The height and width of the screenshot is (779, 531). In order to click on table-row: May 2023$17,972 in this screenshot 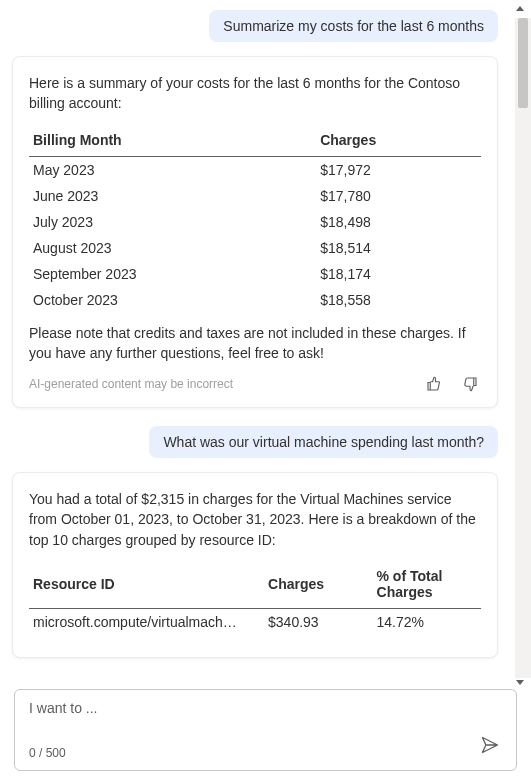, I will do `click(255, 170)`.